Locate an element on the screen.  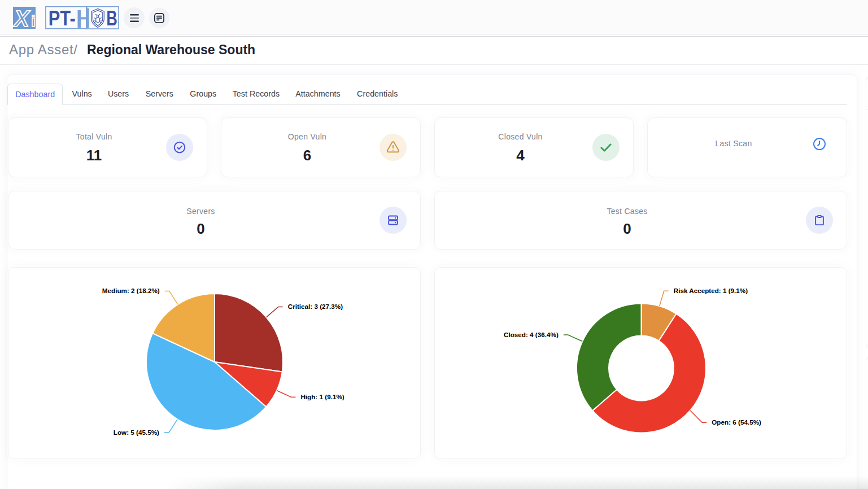
svg-text: Low: 5 (45.5%) is located at coordinates (137, 433).